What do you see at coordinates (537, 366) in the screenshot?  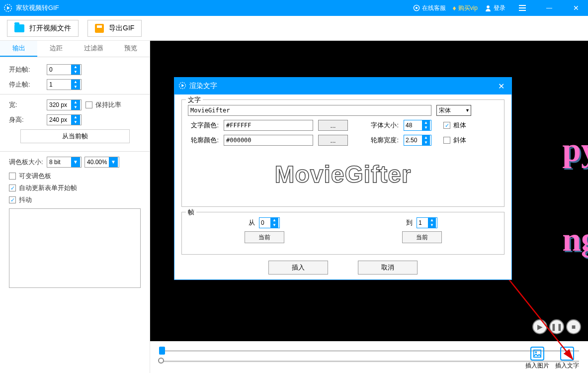 I see `insert-image-label: 插入图片` at bounding box center [537, 366].